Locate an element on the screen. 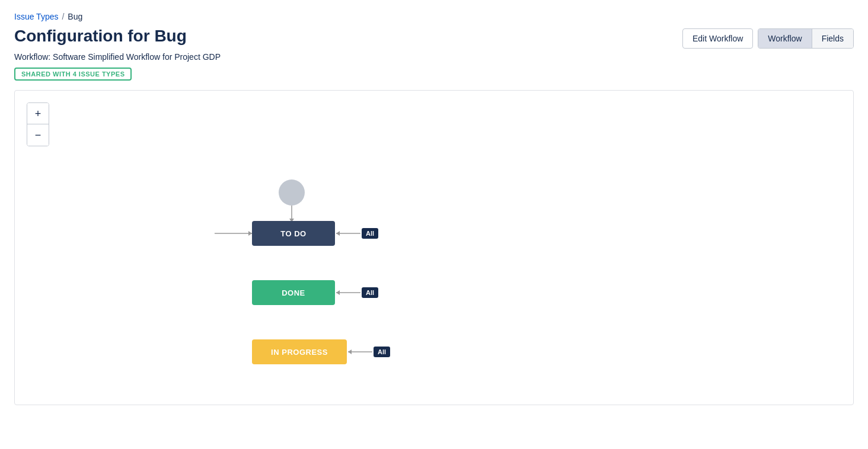 The width and height of the screenshot is (868, 449). tab-group: Workflow Fields is located at coordinates (806, 39).